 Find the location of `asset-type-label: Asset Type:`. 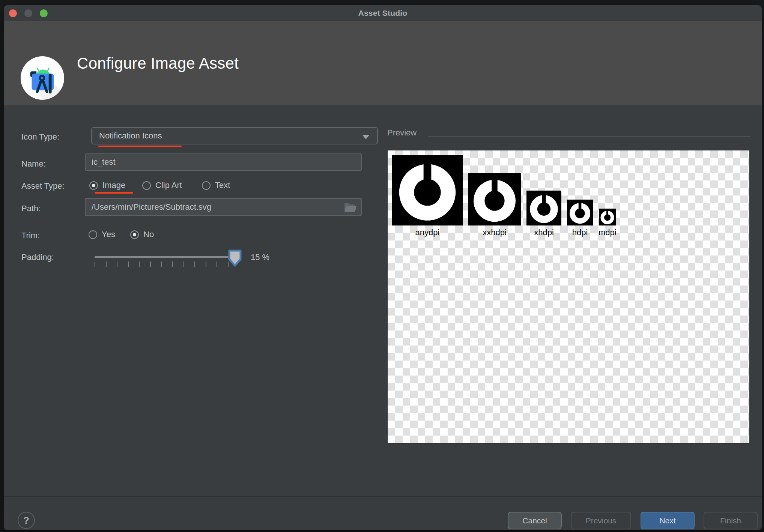

asset-type-label: Asset Type: is located at coordinates (43, 186).